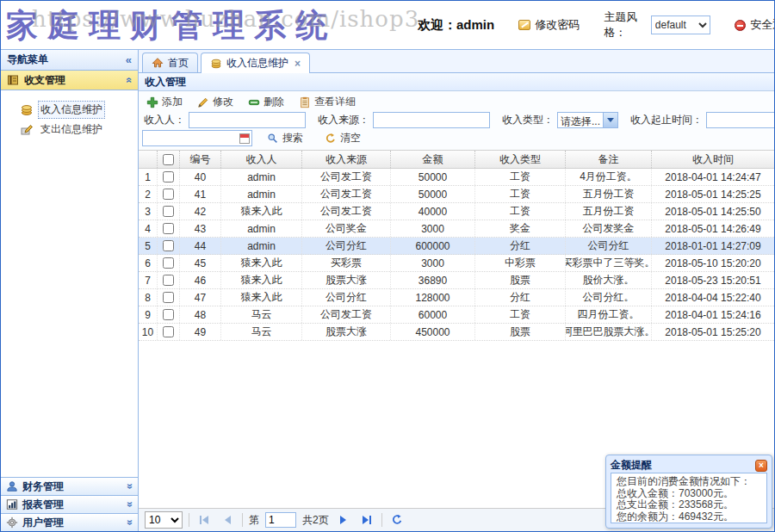 This screenshot has width=775, height=532. I want to click on income-type-select: 请选择..., so click(587, 121).